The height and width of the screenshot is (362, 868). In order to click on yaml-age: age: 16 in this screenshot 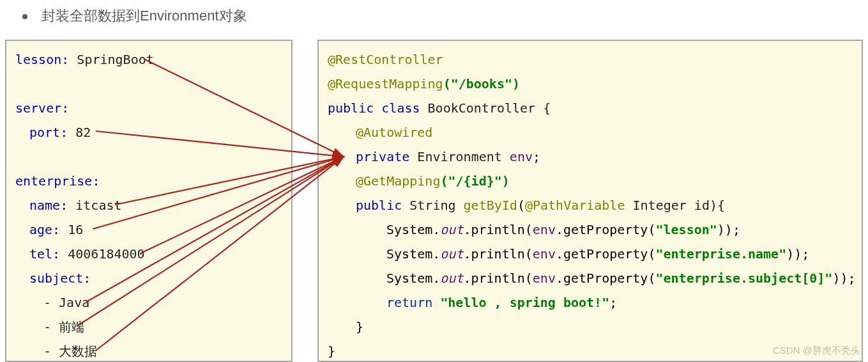, I will do `click(149, 230)`.